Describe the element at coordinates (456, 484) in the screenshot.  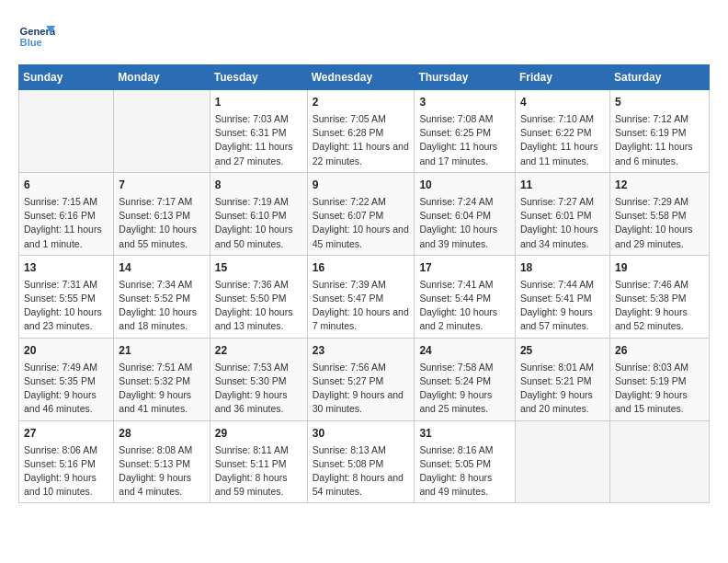
I see `daylight: Daylight: 8 hours and 49 minutes.` at that location.